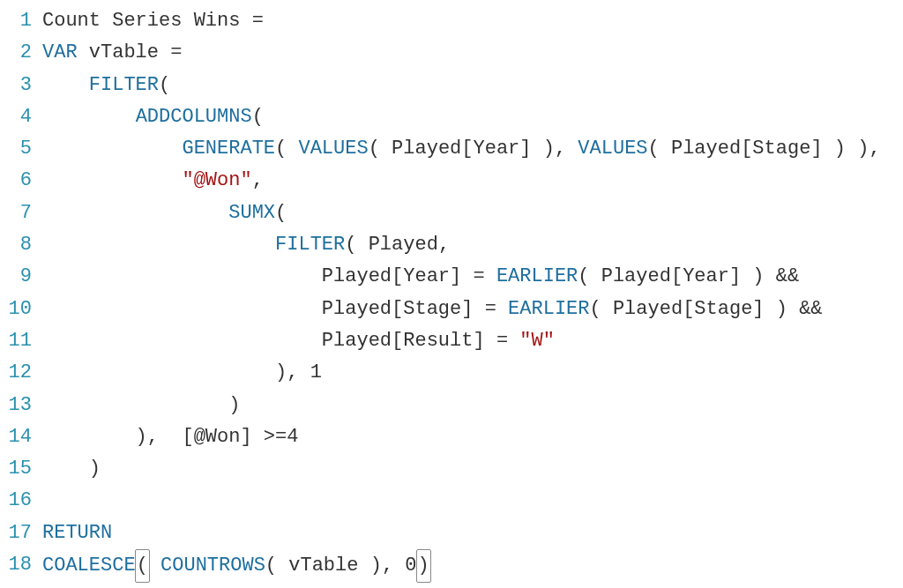 This screenshot has width=903, height=588. I want to click on token-num: 4, so click(293, 437).